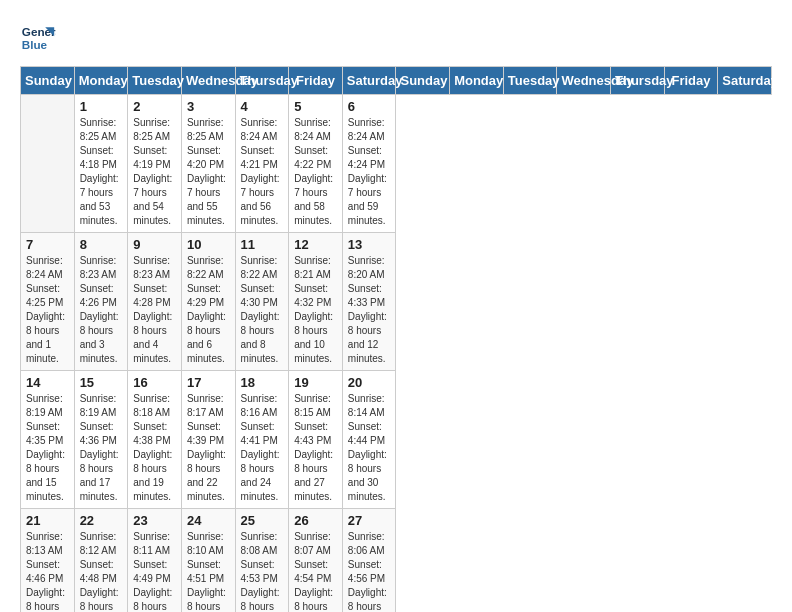  I want to click on day-cell: 11 Sunrise: 8:22 AMSunset: 4:30 PMDaylig…, so click(262, 302).